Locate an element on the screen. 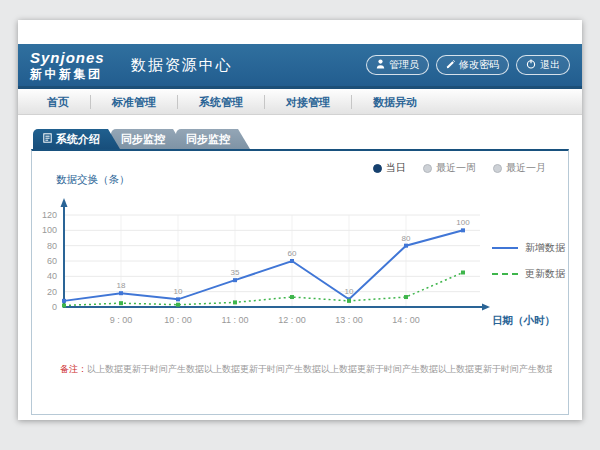 This screenshot has width=600, height=450. user-icon is located at coordinates (380, 65).